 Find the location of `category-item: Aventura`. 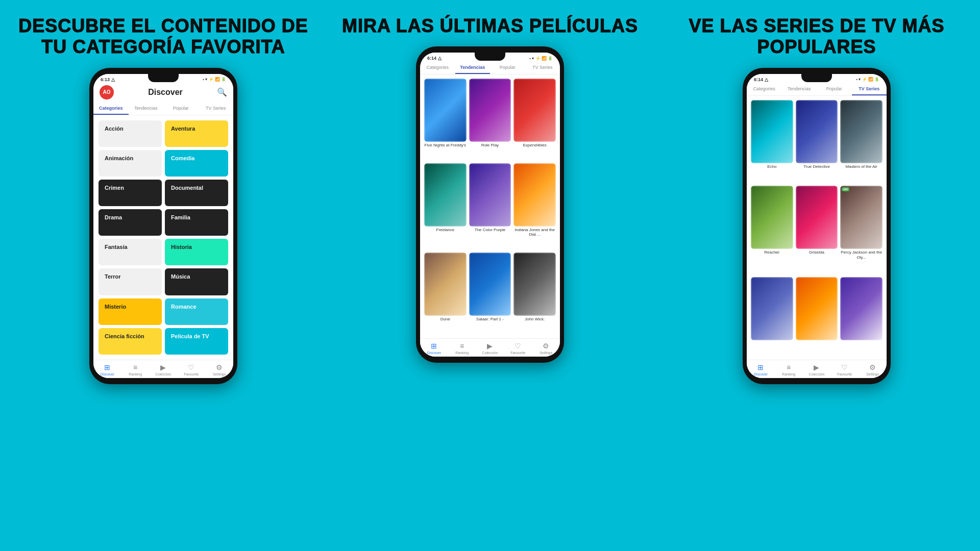

category-item: Aventura is located at coordinates (197, 134).